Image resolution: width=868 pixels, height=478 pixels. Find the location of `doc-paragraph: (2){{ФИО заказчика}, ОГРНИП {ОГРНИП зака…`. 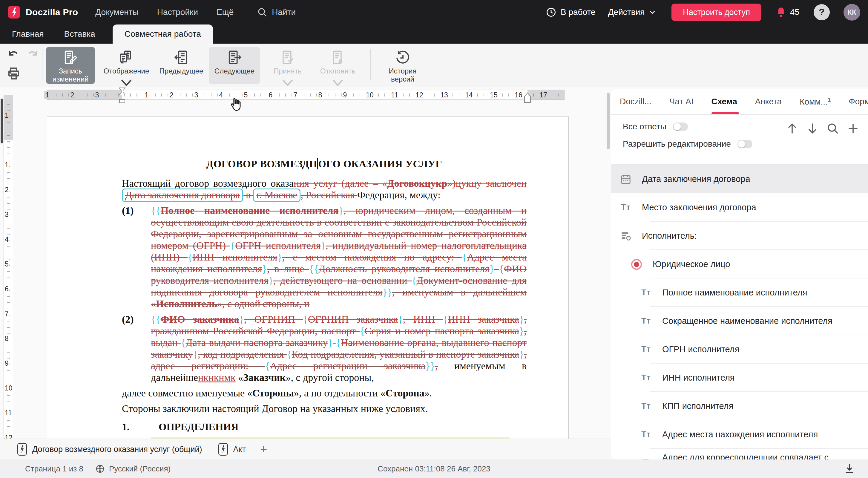

doc-paragraph: (2){{ФИО заказчика}, ОГРНИП {ОГРНИП зака… is located at coordinates (324, 349).